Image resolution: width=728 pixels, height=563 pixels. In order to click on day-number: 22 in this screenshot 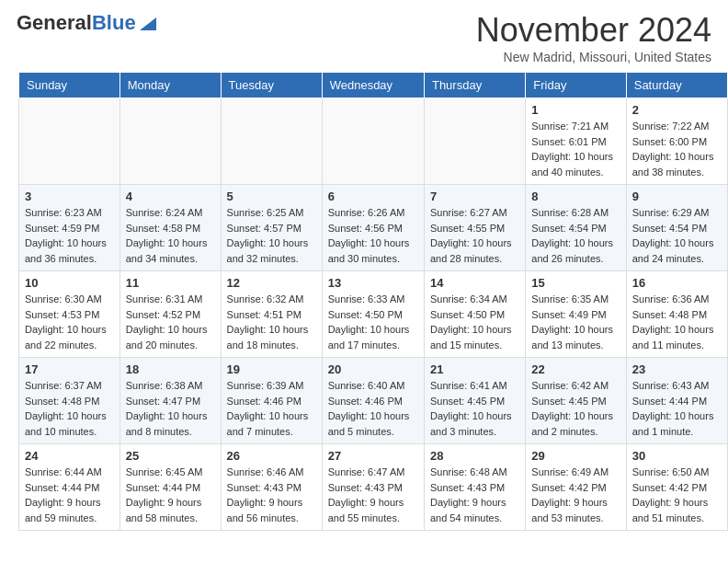, I will do `click(575, 370)`.